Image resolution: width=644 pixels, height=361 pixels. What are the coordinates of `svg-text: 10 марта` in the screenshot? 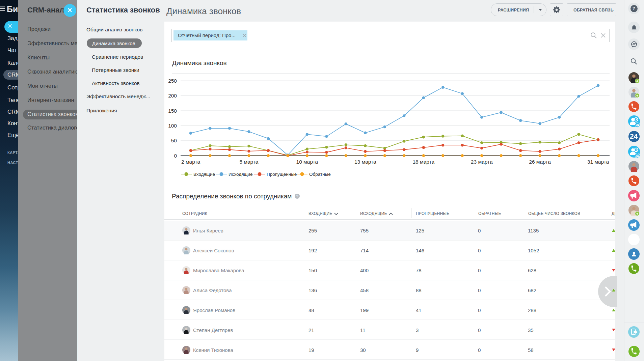 It's located at (307, 162).